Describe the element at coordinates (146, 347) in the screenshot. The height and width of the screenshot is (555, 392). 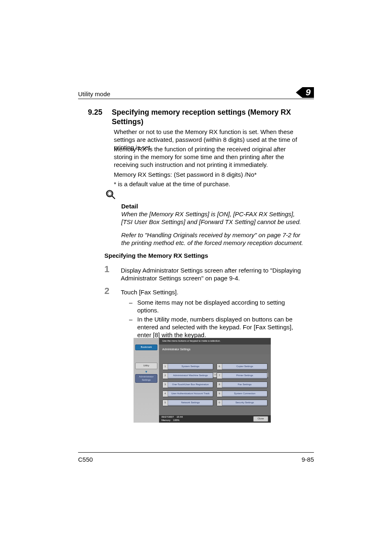
I see `bookmark-tab: Bookmark` at that location.